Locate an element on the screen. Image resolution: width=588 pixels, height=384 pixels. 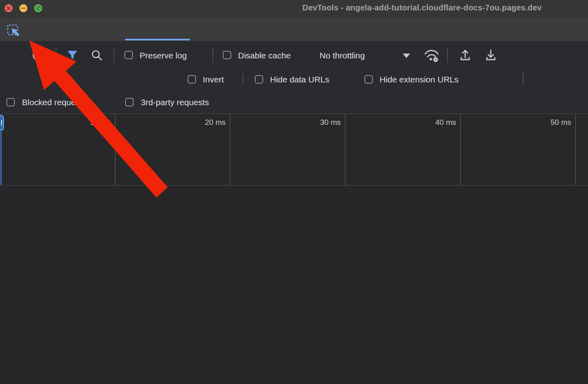
close-window-icon is located at coordinates (9, 8).